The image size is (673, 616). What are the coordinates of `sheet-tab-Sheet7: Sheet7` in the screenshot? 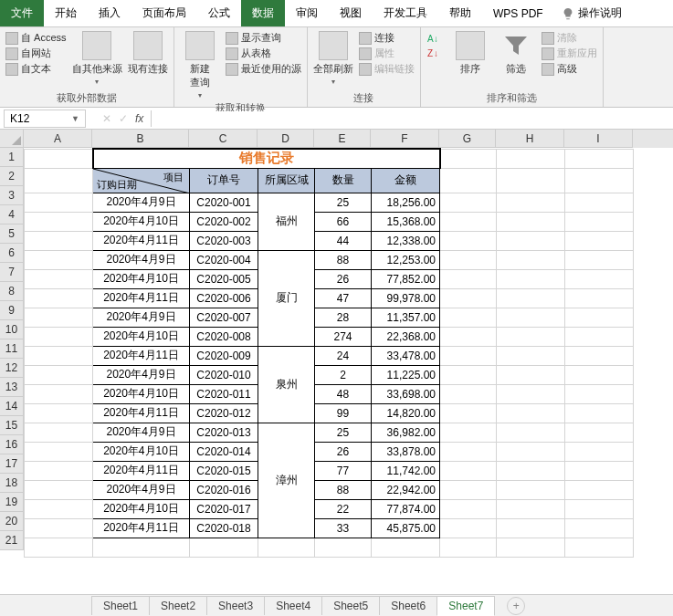 It's located at (466, 606).